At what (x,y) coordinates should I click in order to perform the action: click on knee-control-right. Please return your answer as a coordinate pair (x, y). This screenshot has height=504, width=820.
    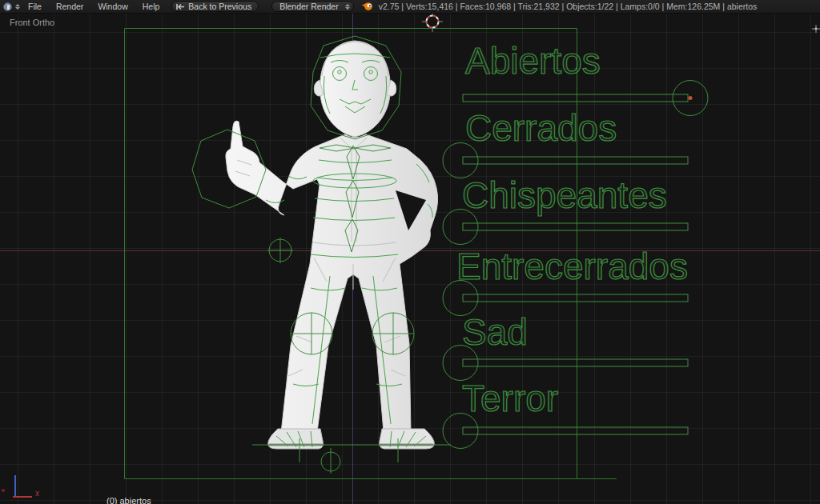
    Looking at the image, I should click on (393, 334).